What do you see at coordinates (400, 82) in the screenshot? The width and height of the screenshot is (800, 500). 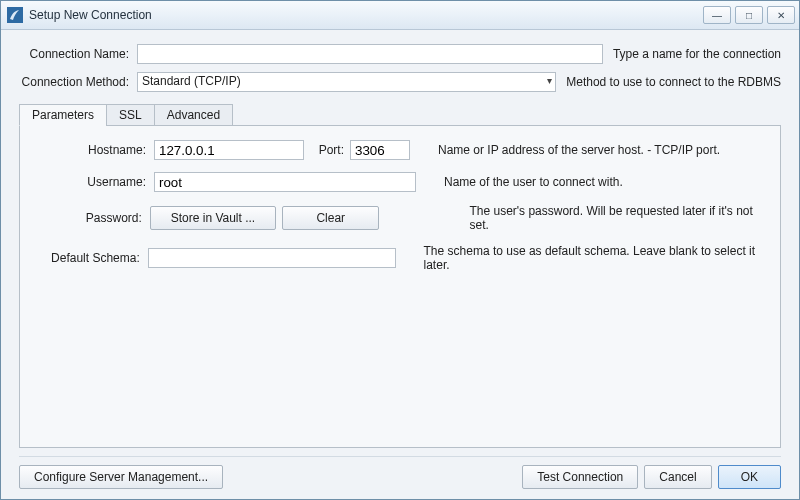 I see `row-connection-method: Connection Method: Standard (TCP/IP) ▾ M…` at bounding box center [400, 82].